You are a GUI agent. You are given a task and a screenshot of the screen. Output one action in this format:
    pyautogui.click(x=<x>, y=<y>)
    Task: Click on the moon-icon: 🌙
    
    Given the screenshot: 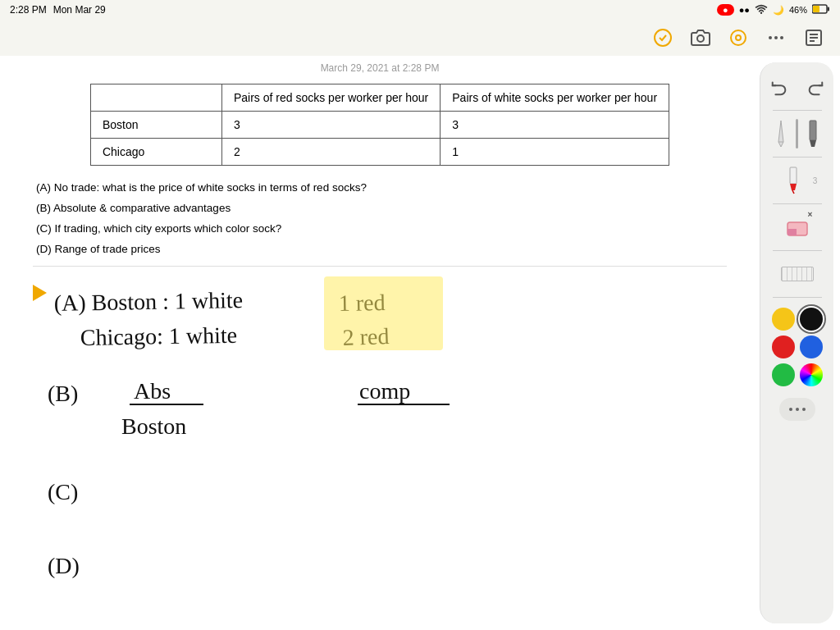 What is the action you would take?
    pyautogui.click(x=778, y=10)
    